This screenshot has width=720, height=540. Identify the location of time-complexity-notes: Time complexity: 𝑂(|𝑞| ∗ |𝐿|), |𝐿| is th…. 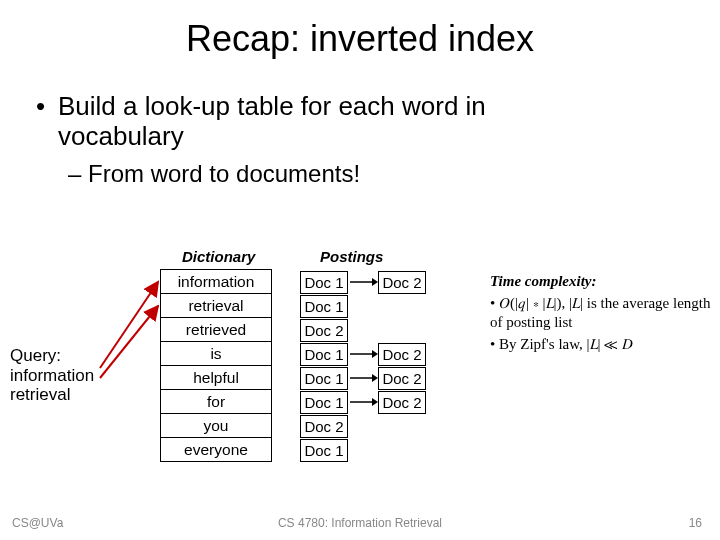
(601, 313).